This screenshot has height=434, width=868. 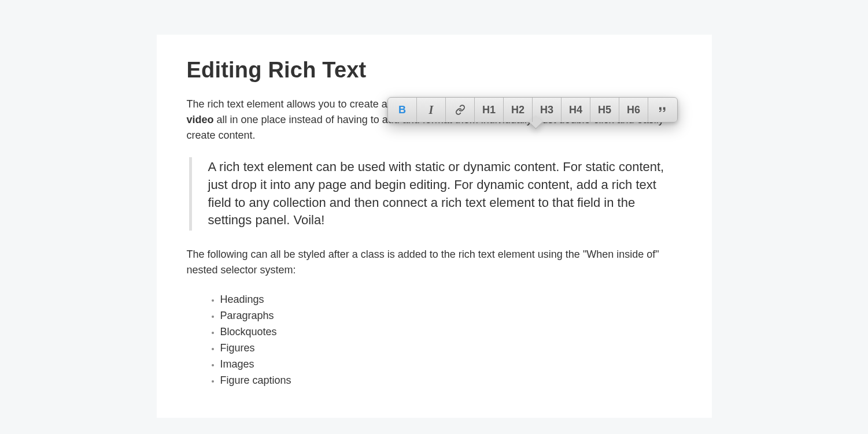 I want to click on italic-icon: I, so click(x=431, y=110).